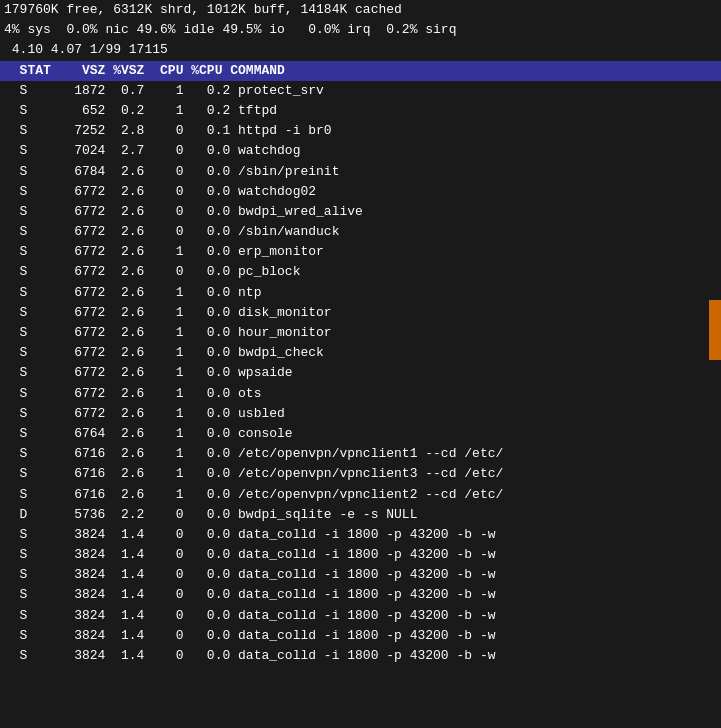  What do you see at coordinates (360, 10) in the screenshot?
I see `info-line-1: 179760K free, 6312K shrd, 1012K buff, 14…` at bounding box center [360, 10].